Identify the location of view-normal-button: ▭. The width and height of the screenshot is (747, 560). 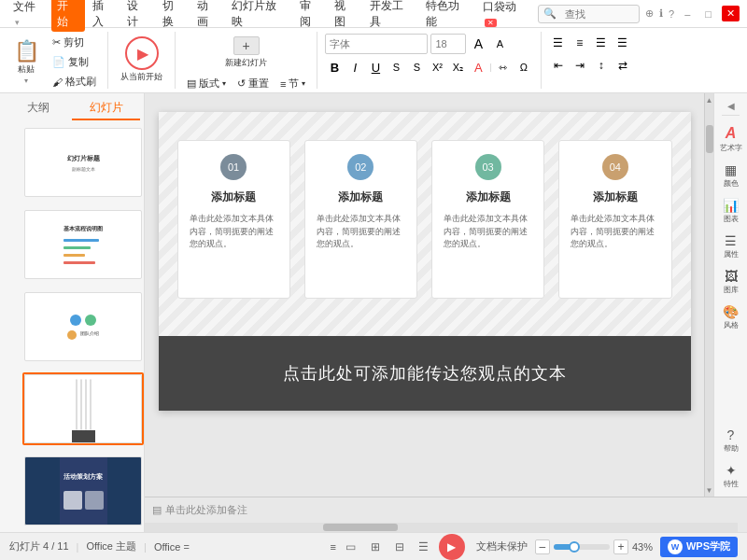
(351, 547).